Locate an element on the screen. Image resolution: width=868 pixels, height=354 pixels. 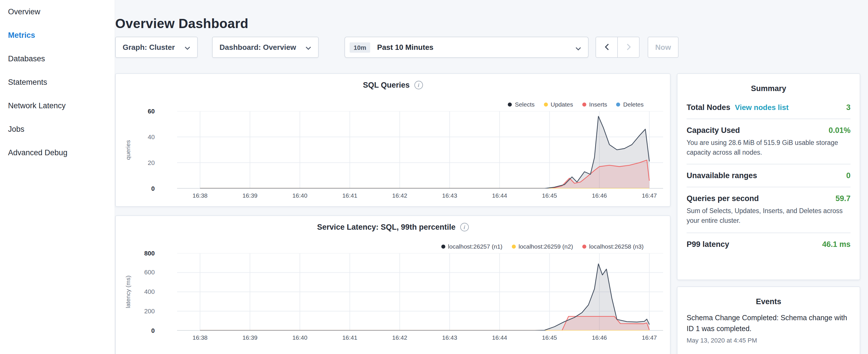
chart-legend: localhost:26257 (n1)localhost:26259 (n2)… is located at coordinates (542, 246).